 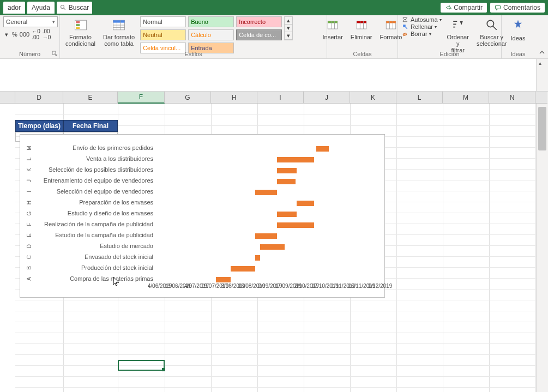 I want to click on style-calculo: Cálculo, so click(x=211, y=35).